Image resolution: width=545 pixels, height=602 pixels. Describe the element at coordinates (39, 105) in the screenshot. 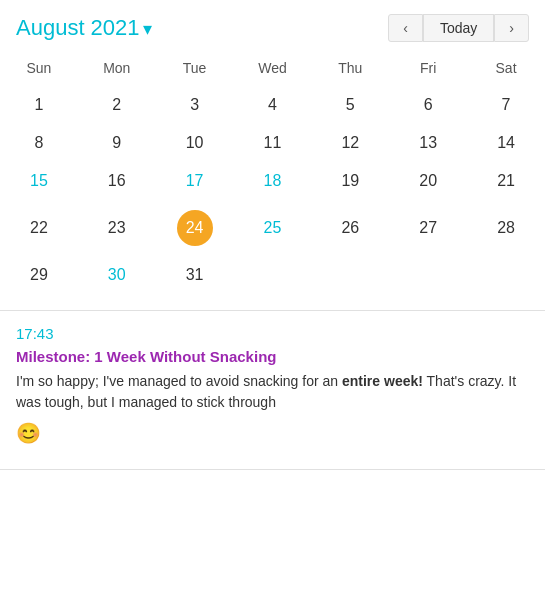

I see `calendar-day: 1` at that location.